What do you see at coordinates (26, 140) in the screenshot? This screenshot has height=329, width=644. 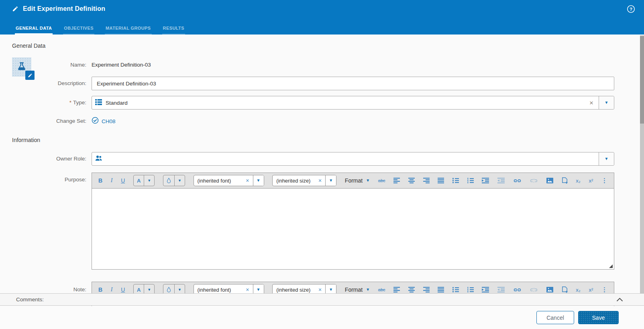 I see `section-title-information: Information` at bounding box center [26, 140].